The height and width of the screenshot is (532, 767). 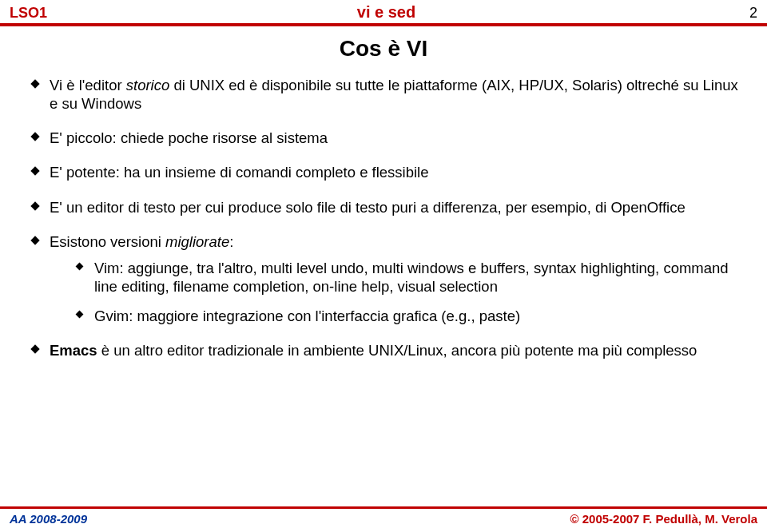 What do you see at coordinates (407, 316) in the screenshot?
I see `sub-bullet-item: Gvim: maggiore integrazione con l'interf…` at bounding box center [407, 316].